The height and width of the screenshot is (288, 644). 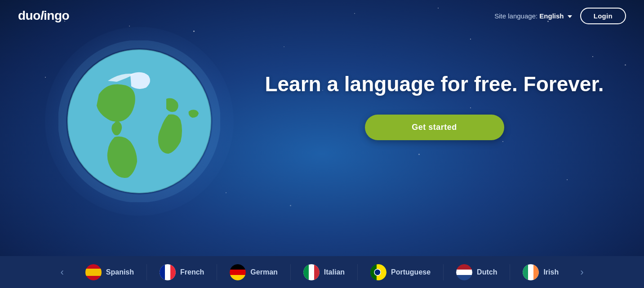 What do you see at coordinates (434, 106) in the screenshot?
I see `hero-content: Learn a language for free. Forever. Get …` at bounding box center [434, 106].